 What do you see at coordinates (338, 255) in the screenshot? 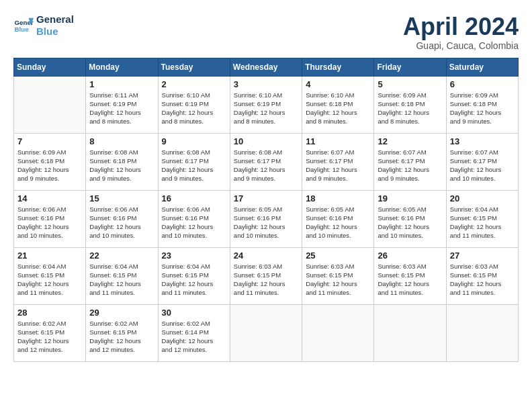
I see `day-number: 25` at bounding box center [338, 255].